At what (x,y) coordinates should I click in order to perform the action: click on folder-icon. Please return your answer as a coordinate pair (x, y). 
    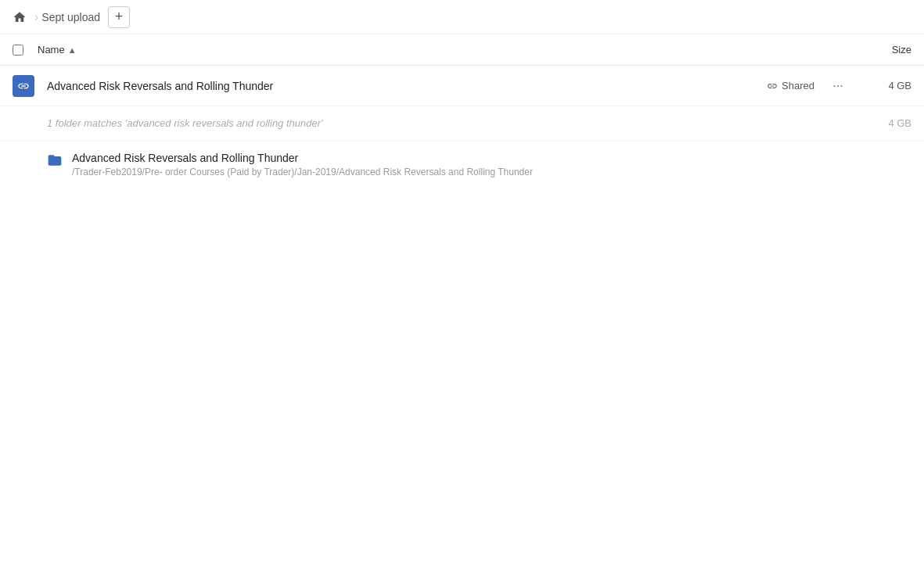
    Looking at the image, I should click on (55, 160).